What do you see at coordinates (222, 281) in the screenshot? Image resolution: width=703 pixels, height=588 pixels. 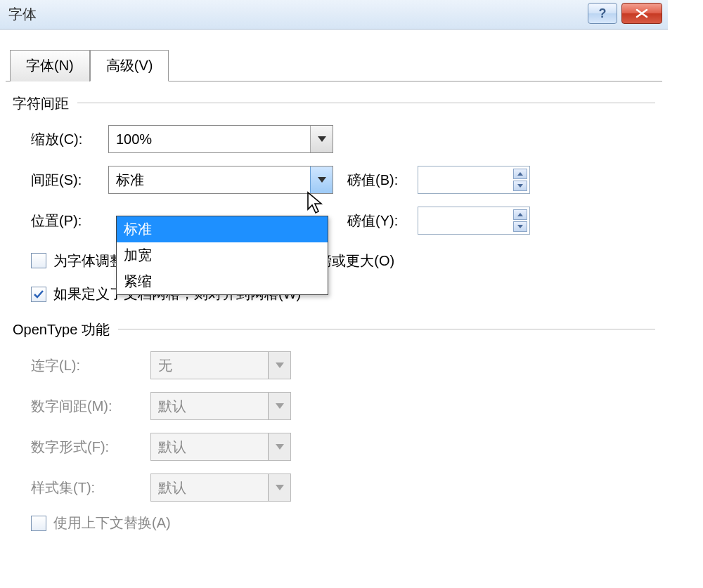 I see `dropdown-item-condense: 紧缩` at bounding box center [222, 281].